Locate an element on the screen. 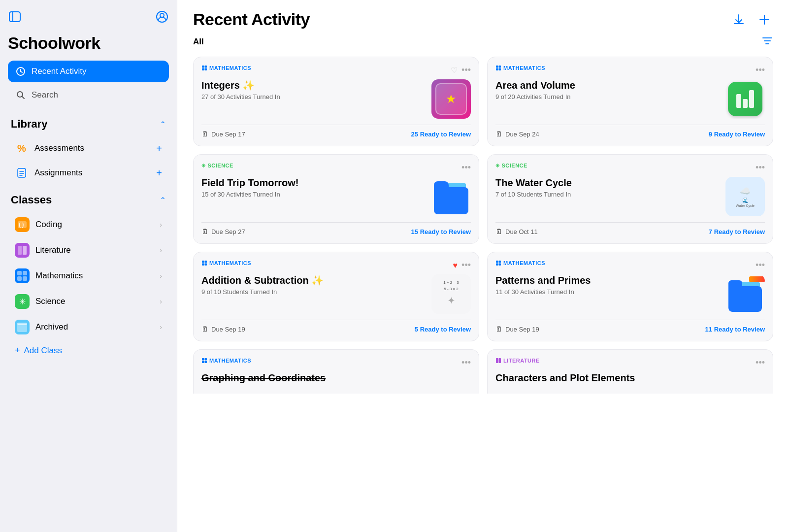 This screenshot has width=789, height=532. download-button is located at coordinates (739, 20).